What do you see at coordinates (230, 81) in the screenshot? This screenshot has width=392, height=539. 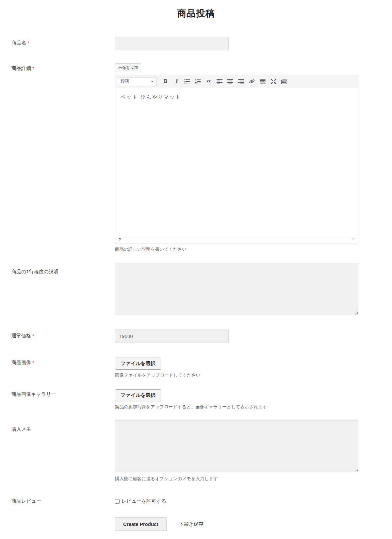 I see `align-center-button` at bounding box center [230, 81].